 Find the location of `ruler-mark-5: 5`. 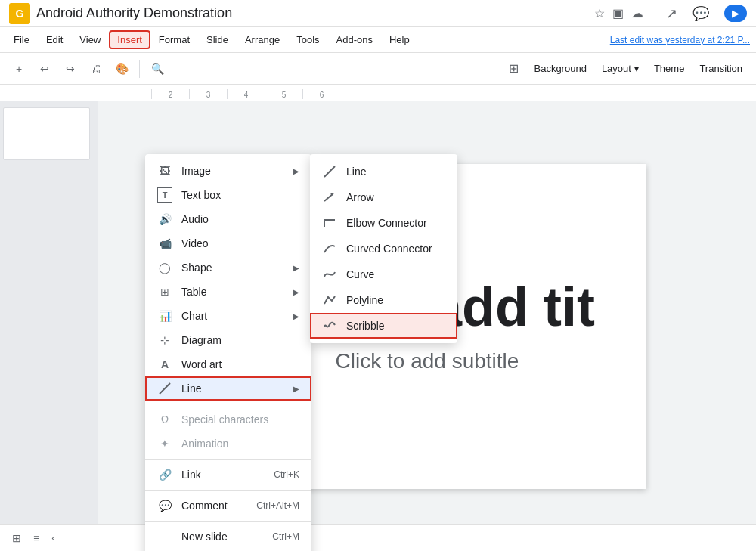

ruler-mark-5: 5 is located at coordinates (284, 94).